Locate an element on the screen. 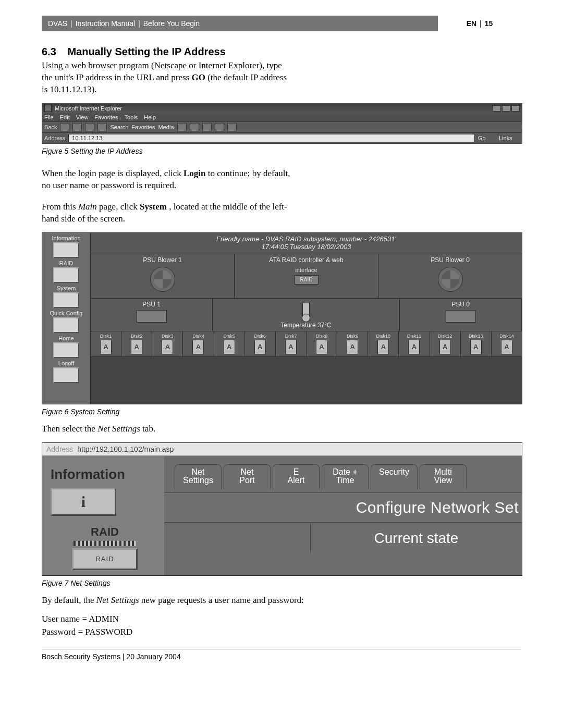  current-state-label: Current state is located at coordinates (416, 538).